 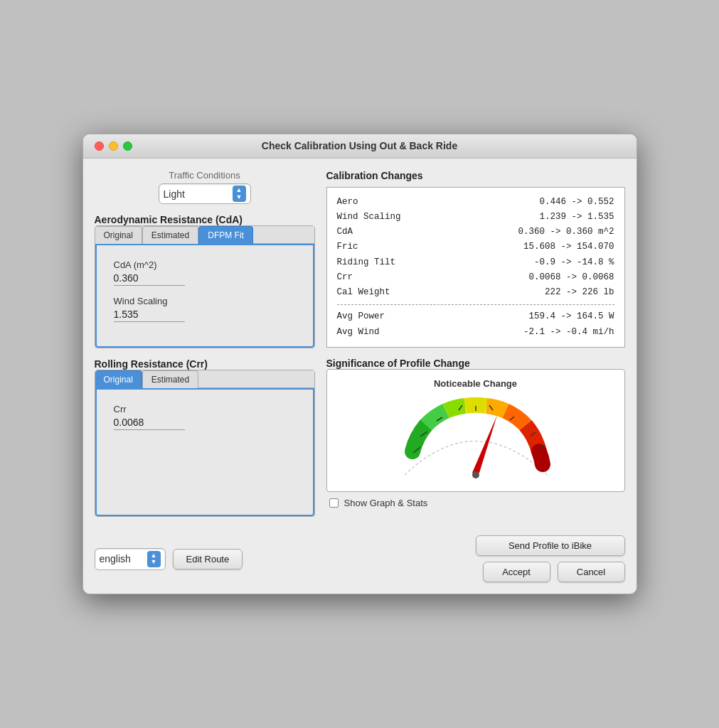 What do you see at coordinates (171, 380) in the screenshot?
I see `tab-estimated-rolling: Estimated` at bounding box center [171, 380].